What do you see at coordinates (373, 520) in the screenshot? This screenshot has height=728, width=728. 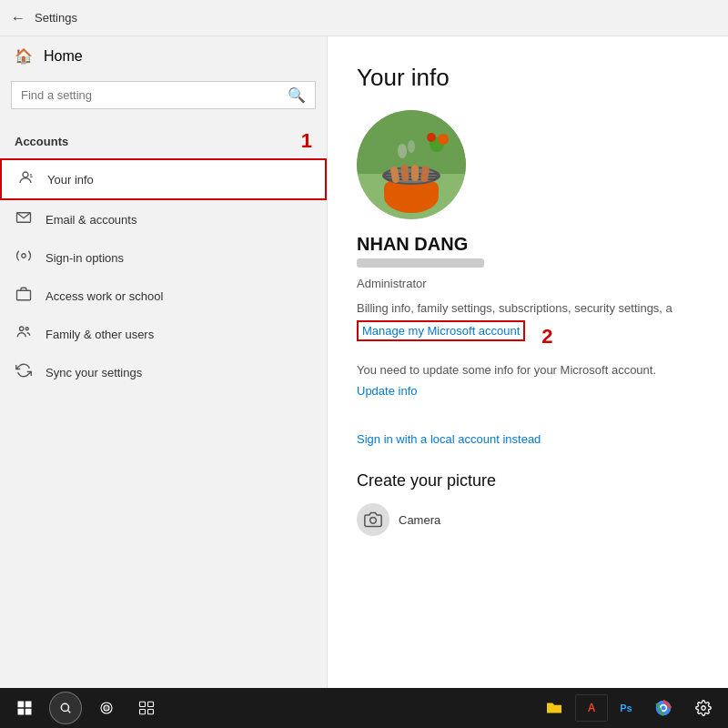 I see `camera-icon` at bounding box center [373, 520].